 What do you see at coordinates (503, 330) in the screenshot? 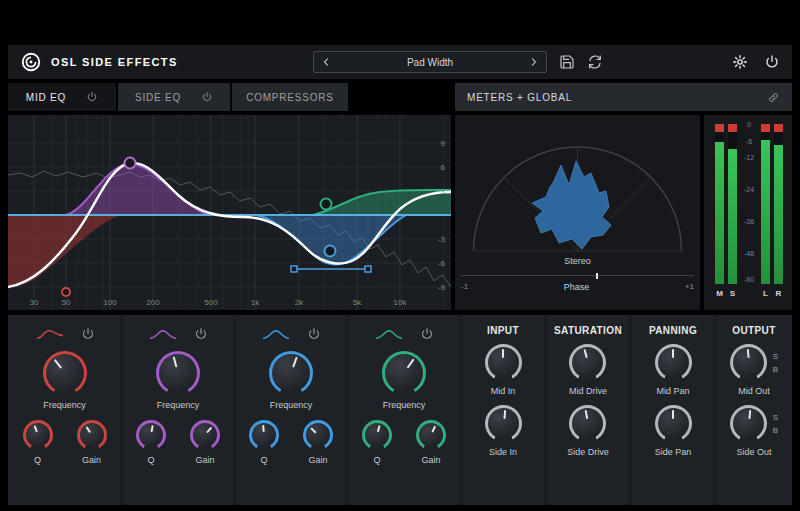
I see `input-section-title: INPUT` at bounding box center [503, 330].